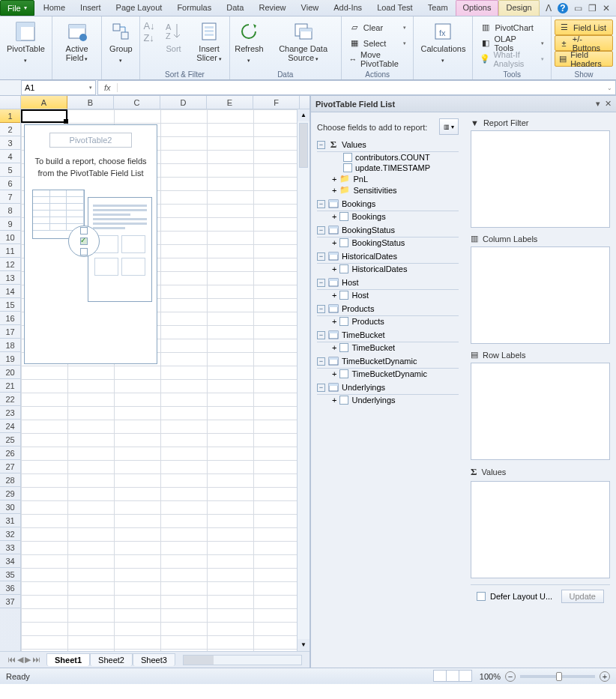  I want to click on active-cell, so click(44, 116).